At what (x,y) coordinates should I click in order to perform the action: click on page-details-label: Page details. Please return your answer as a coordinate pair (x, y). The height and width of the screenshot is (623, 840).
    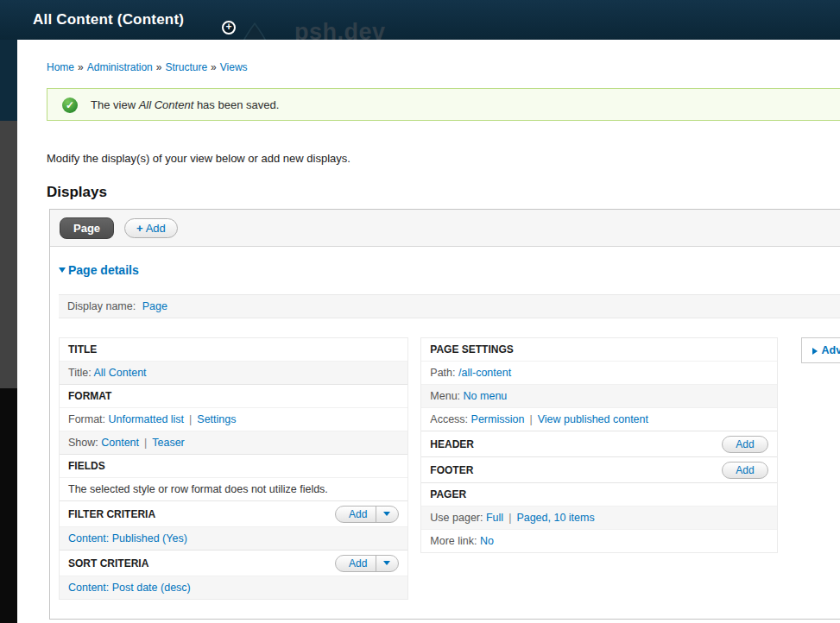
    Looking at the image, I should click on (104, 270).